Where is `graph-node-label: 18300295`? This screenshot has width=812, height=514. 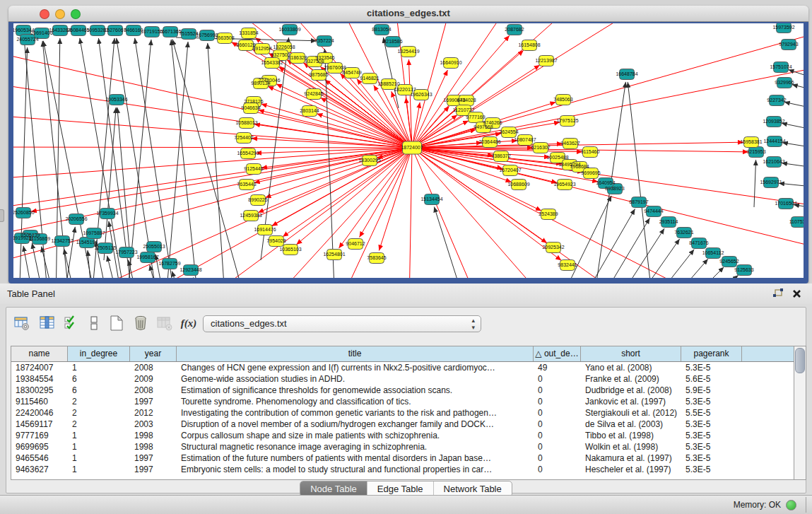
graph-node-label: 18300295 is located at coordinates (369, 160).